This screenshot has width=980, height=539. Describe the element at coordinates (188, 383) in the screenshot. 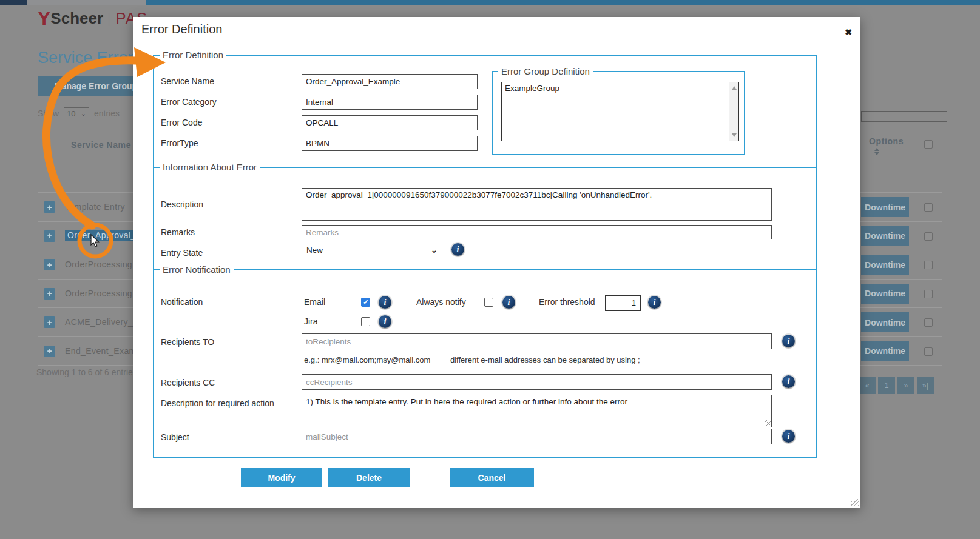

I see `recipients-cc-label: Recipients CC` at that location.